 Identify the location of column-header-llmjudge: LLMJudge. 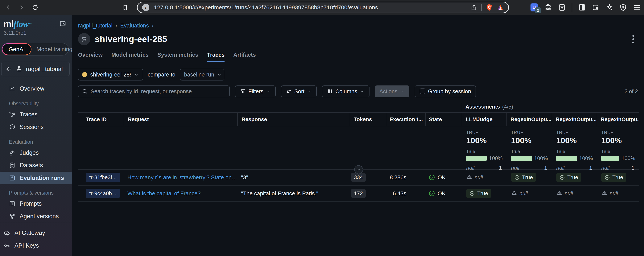
(484, 120).